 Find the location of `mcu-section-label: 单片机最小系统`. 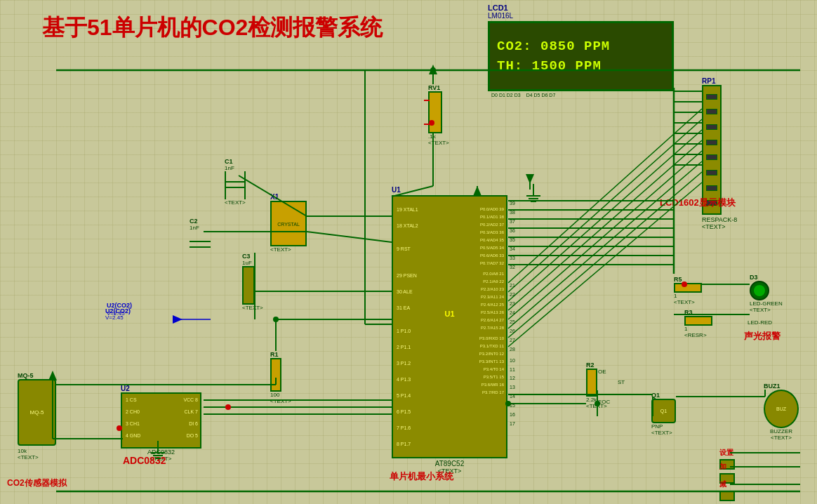

mcu-section-label: 单片机最小系统 is located at coordinates (421, 477).